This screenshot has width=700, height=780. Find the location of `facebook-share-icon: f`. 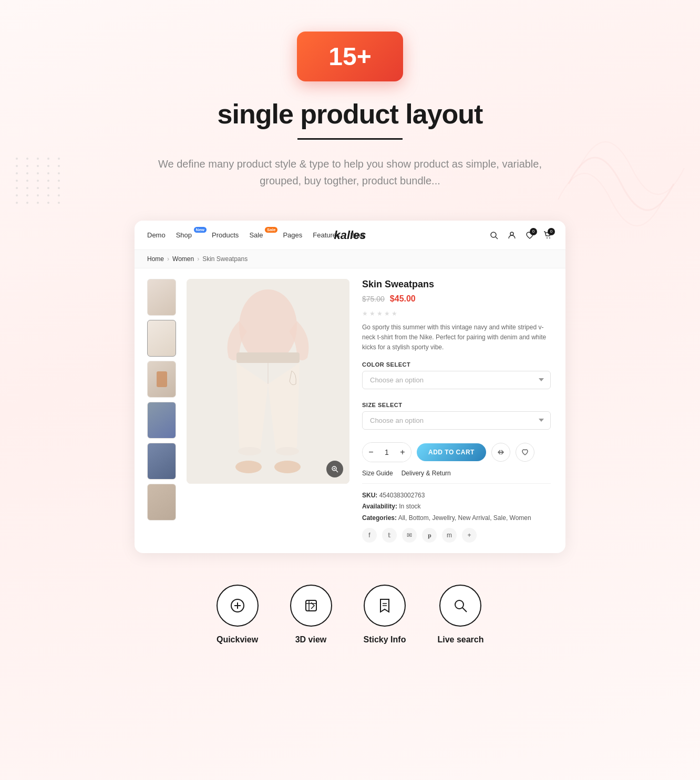

facebook-share-icon: f is located at coordinates (369, 535).